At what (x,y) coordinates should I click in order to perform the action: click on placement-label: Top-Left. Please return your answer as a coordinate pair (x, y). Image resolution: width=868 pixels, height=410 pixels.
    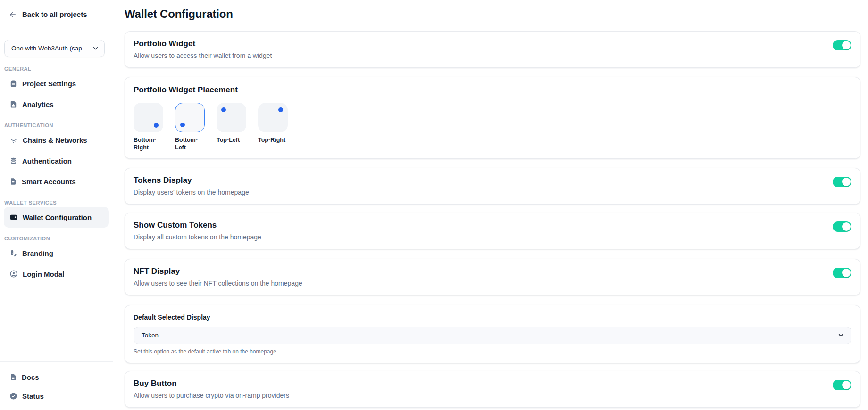
    Looking at the image, I should click on (231, 140).